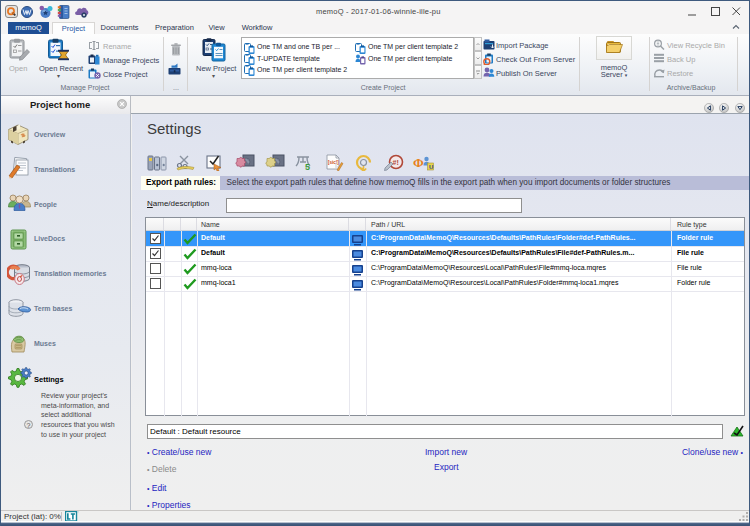  I want to click on svg-text: [sic!], so click(334, 162).